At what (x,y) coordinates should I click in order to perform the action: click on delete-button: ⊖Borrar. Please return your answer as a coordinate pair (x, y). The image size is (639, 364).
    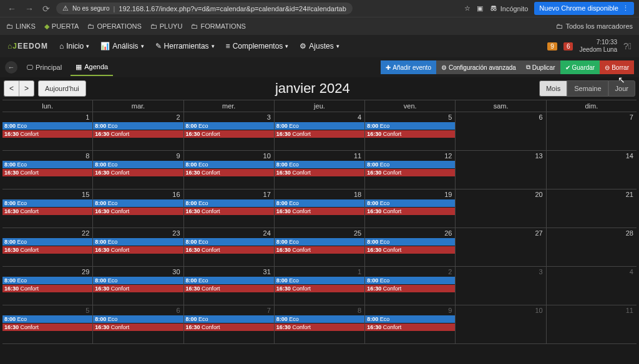
    Looking at the image, I should click on (617, 67).